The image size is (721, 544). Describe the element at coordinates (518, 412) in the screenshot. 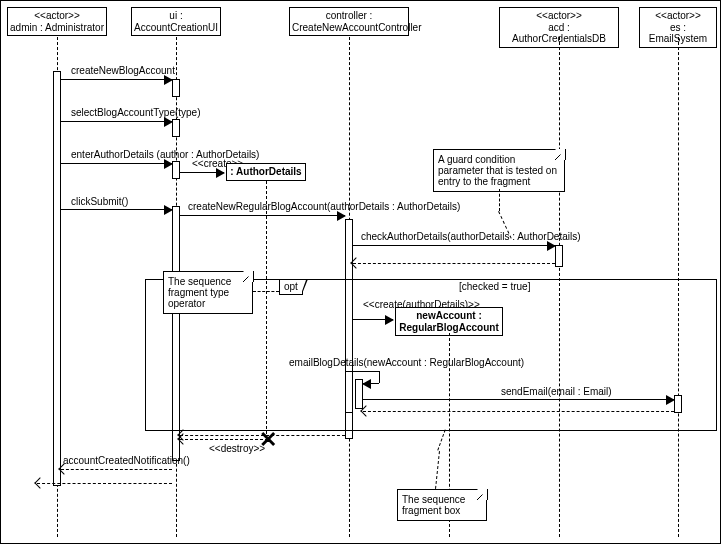

I see `return-m9` at that location.